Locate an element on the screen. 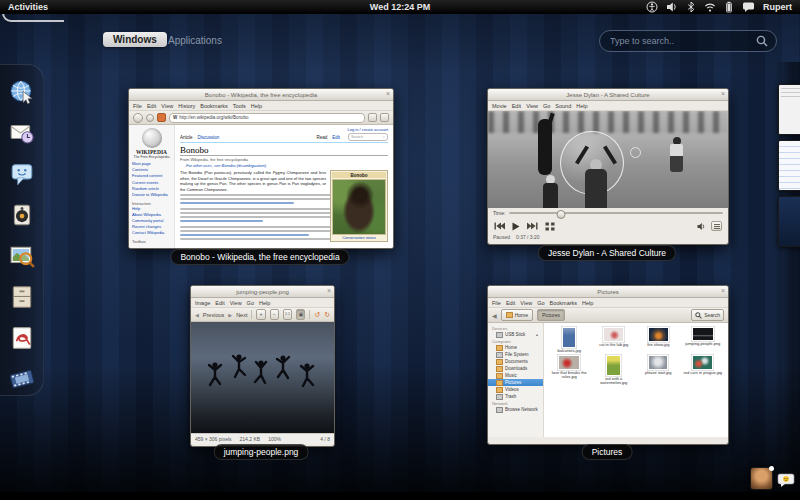 Image resolution: width=800 pixels, height=500 pixels. previous-icon: ◀ is located at coordinates (197, 315).